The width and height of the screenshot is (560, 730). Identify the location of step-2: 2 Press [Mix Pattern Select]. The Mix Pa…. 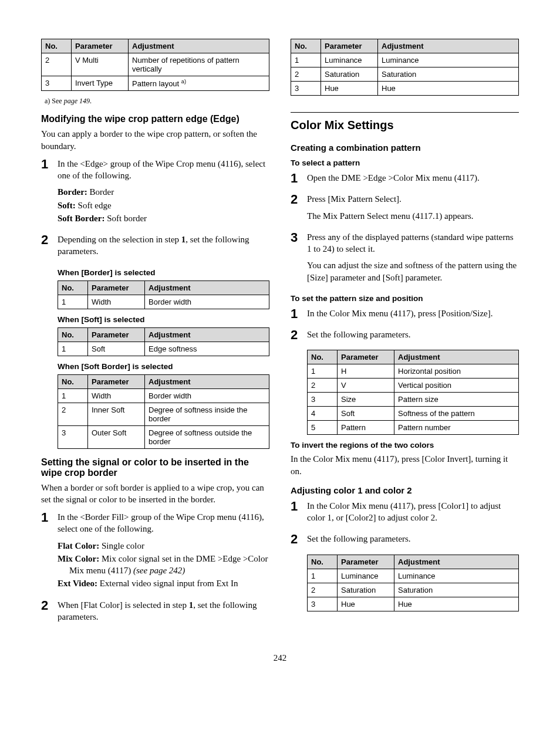
(405, 210).